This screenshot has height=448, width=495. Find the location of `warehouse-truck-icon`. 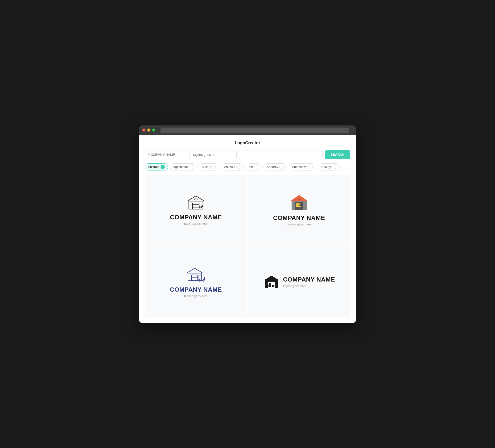

warehouse-truck-icon is located at coordinates (196, 274).